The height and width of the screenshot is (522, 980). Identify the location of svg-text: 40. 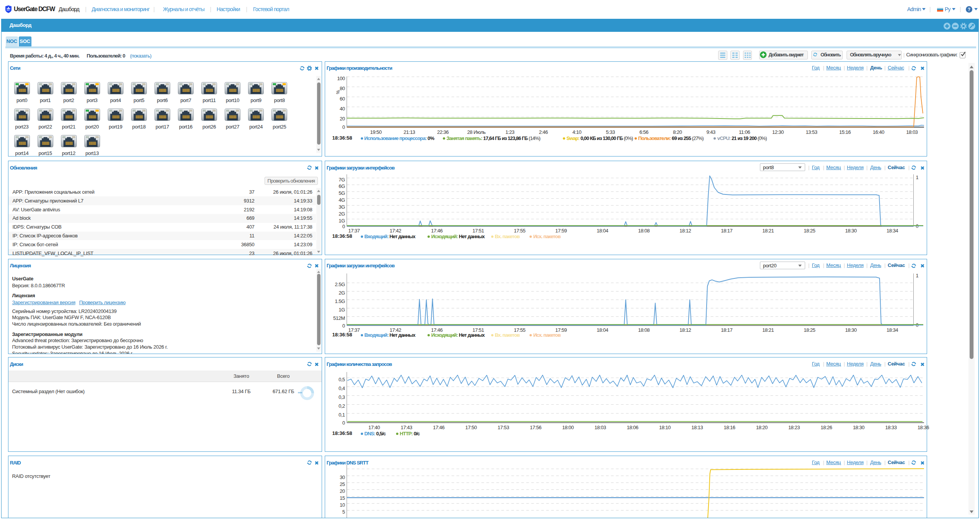
(342, 108).